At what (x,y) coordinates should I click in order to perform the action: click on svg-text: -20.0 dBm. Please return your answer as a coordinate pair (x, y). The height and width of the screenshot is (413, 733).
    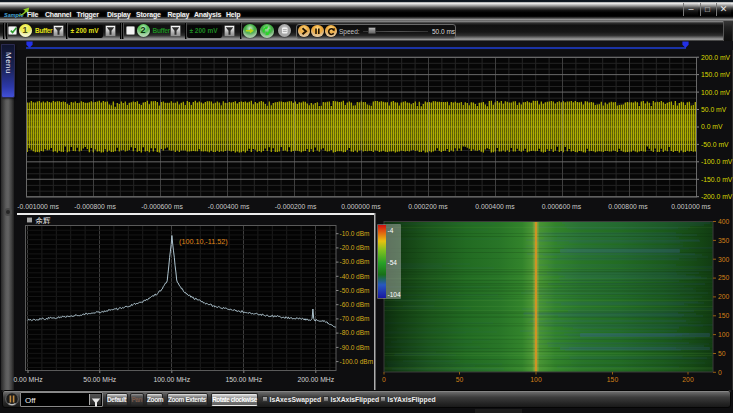
    Looking at the image, I should click on (355, 248).